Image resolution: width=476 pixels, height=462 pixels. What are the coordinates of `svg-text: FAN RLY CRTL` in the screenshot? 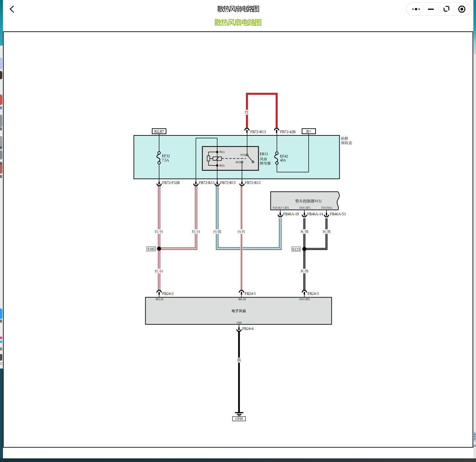 It's located at (281, 208).